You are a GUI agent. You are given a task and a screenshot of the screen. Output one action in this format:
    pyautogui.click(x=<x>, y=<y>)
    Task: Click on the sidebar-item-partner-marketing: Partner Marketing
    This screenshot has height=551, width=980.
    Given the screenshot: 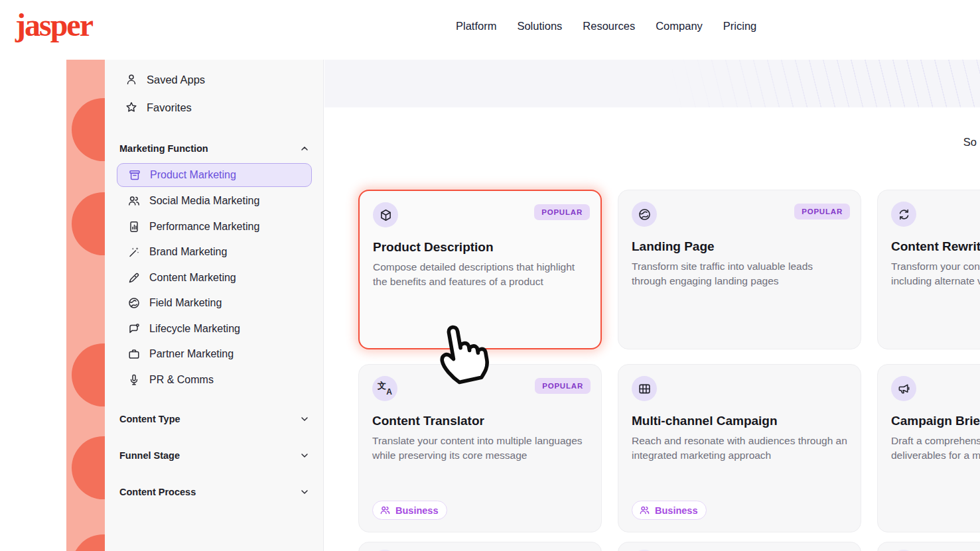 What is the action you would take?
    pyautogui.click(x=214, y=354)
    